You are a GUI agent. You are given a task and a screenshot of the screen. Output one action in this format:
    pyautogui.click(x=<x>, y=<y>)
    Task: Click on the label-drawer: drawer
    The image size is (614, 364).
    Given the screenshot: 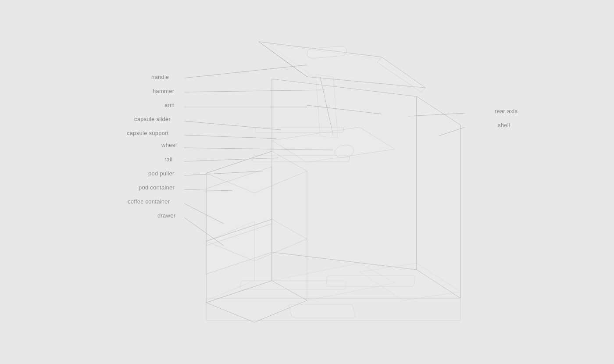 What is the action you would take?
    pyautogui.click(x=167, y=216)
    